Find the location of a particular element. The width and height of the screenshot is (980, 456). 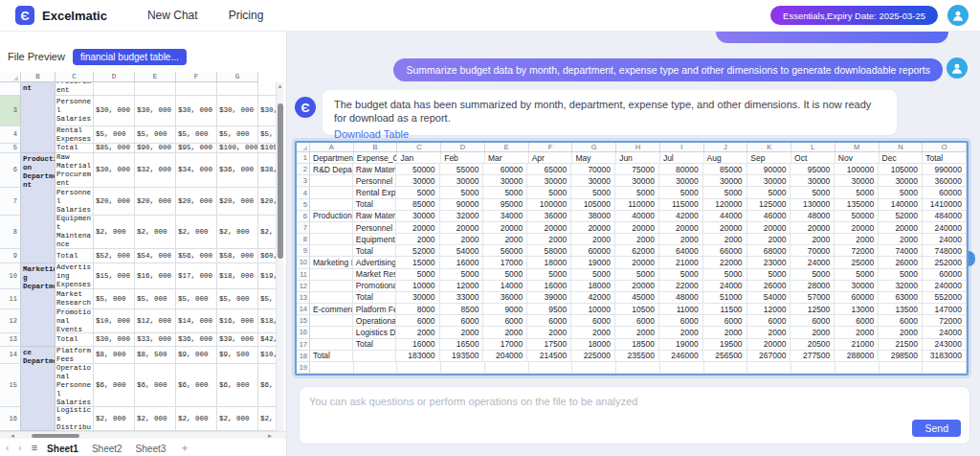

result-cell-B8: Equipment is located at coordinates (375, 239).